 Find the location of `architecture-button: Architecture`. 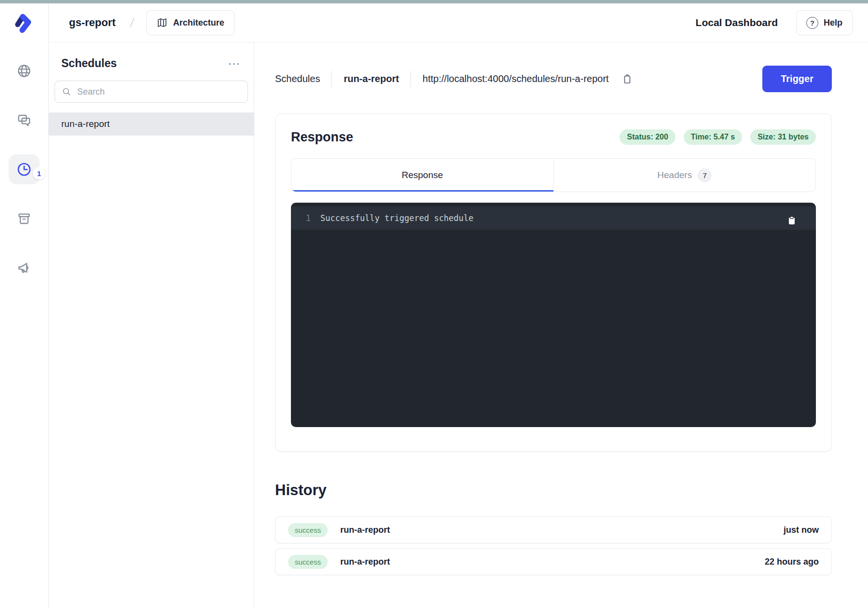

architecture-button: Architecture is located at coordinates (190, 23).